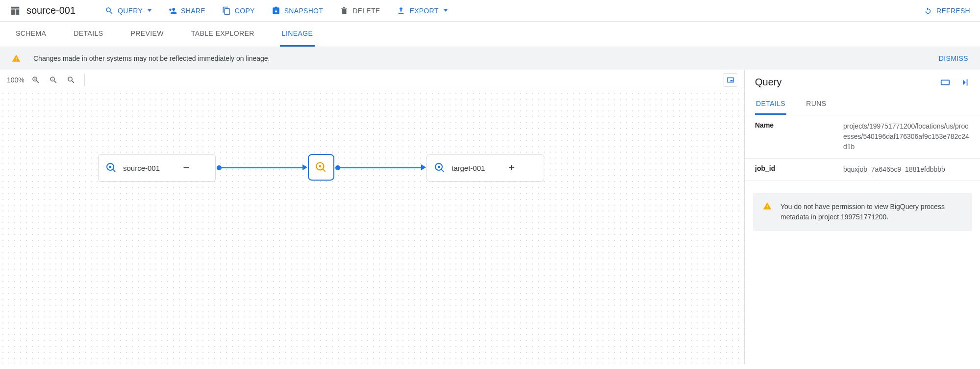 Image resolution: width=980 pixels, height=369 pixels. I want to click on zoom-level: 100%, so click(16, 80).